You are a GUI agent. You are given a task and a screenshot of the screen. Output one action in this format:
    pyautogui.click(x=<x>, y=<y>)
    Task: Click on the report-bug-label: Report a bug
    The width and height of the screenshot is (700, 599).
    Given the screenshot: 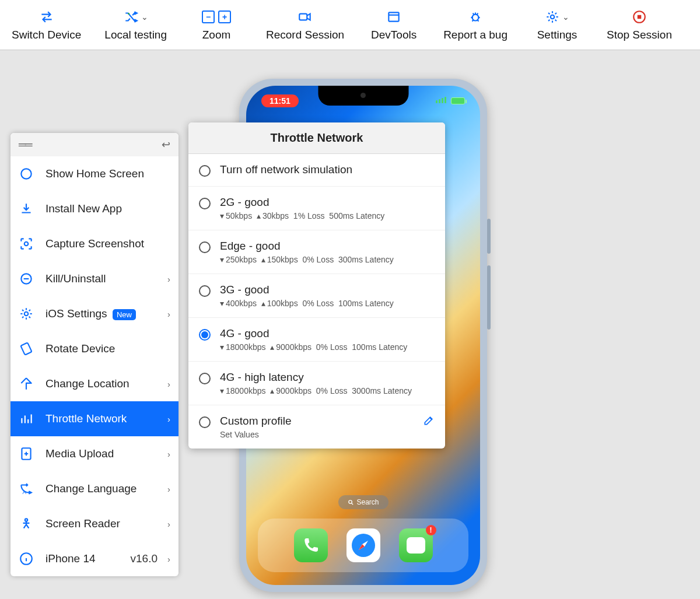 What is the action you would take?
    pyautogui.click(x=475, y=35)
    